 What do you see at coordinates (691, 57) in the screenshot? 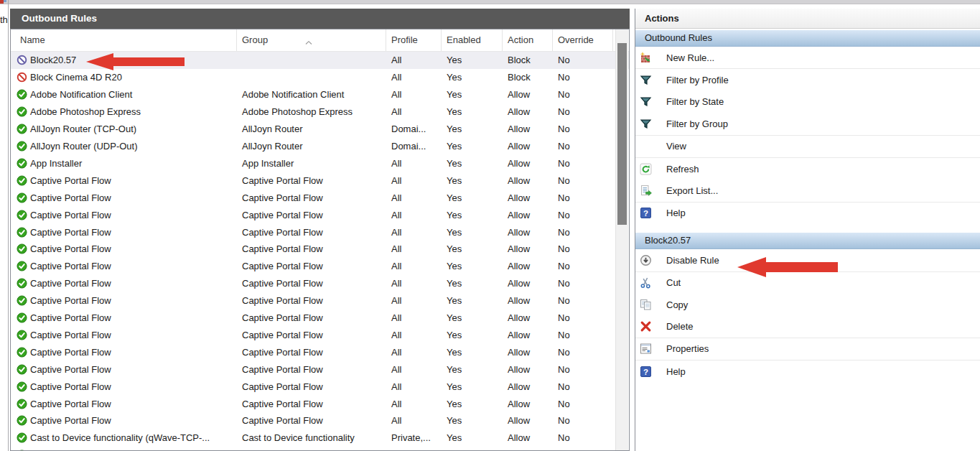
I see `action-item-label: New Rule...` at bounding box center [691, 57].